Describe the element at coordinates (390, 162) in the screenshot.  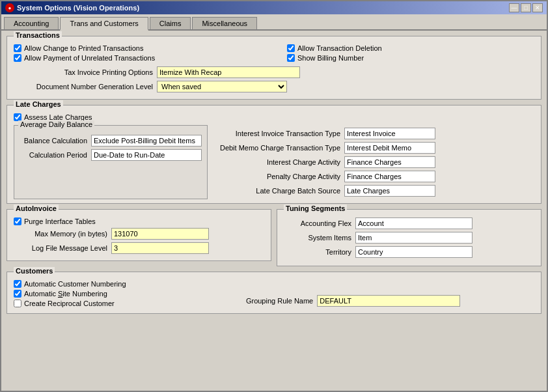
I see `interest-charge-input` at that location.